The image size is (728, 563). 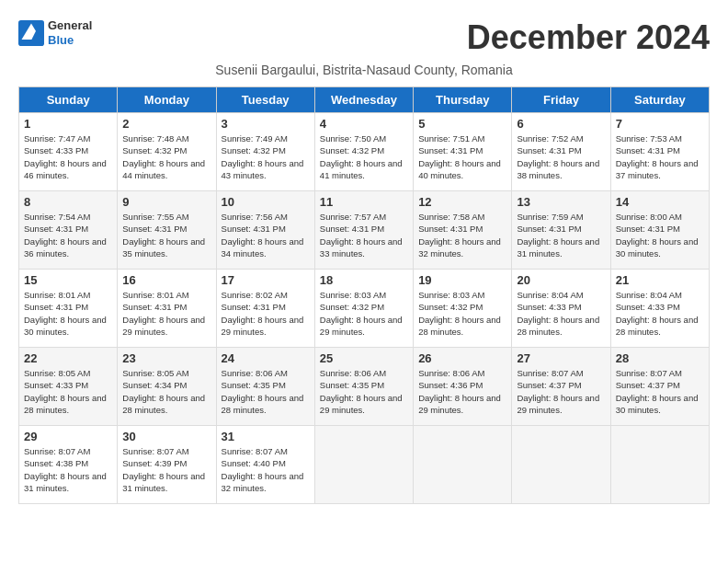 What do you see at coordinates (364, 230) in the screenshot?
I see `calendar-cell-11: 11 Sunrise: 7:57 AM Sunset: 4:31 PM Dayl…` at bounding box center [364, 230].